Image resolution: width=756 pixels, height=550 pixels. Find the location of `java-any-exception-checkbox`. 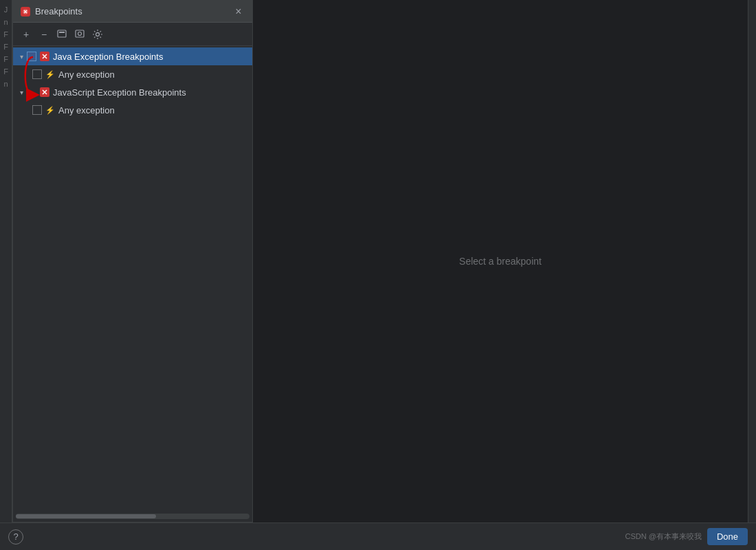

java-any-exception-checkbox is located at coordinates (37, 74).